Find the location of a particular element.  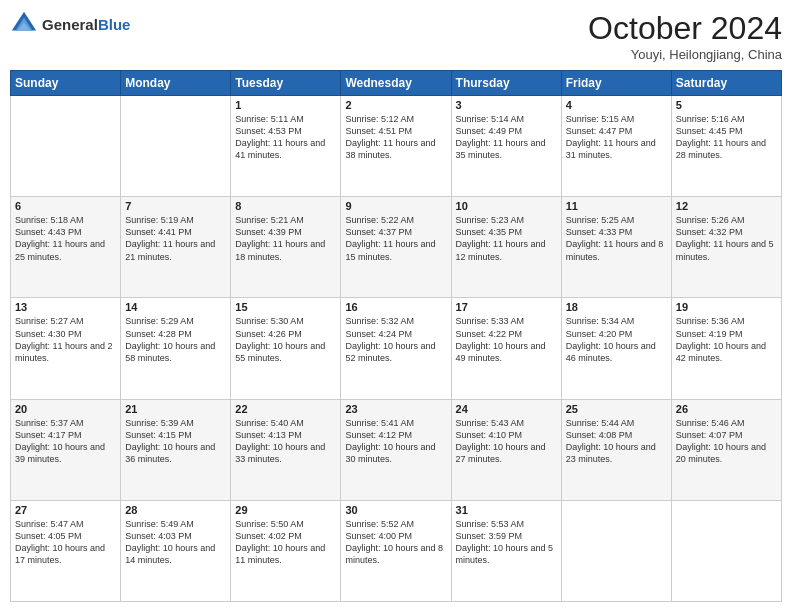

logo-icon is located at coordinates (24, 24).